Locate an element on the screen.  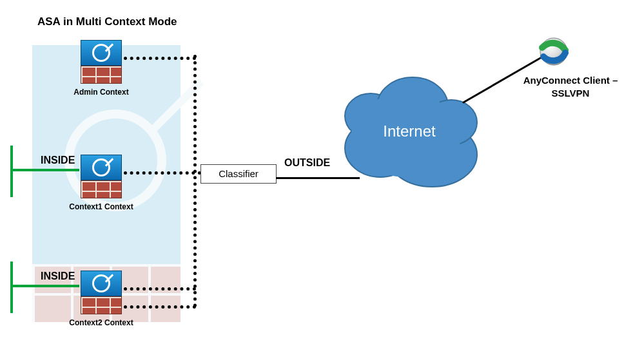
anyconnect-client-icon is located at coordinates (554, 52).